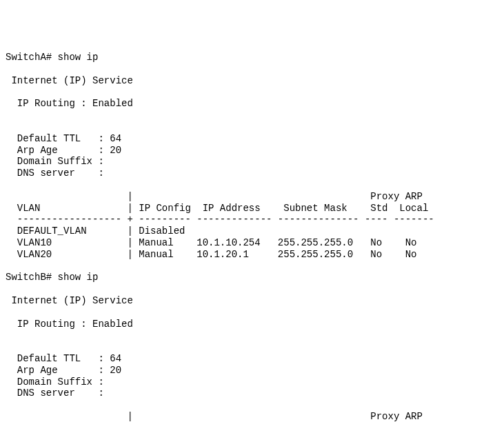 The height and width of the screenshot is (422, 504). What do you see at coordinates (95, 231) in the screenshot?
I see `table-row: DEFAULT_VLAN | Disabled` at bounding box center [95, 231].